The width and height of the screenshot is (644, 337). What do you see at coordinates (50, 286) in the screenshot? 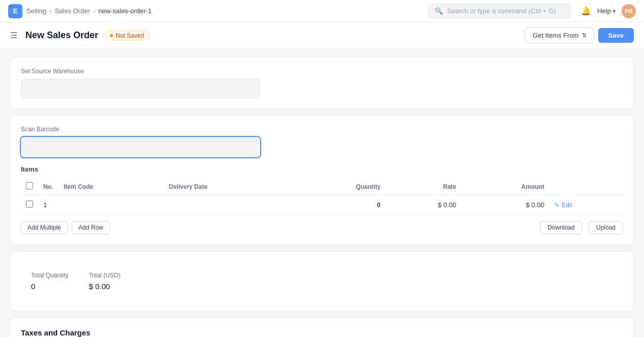
I see `total-quantity-value: 0` at bounding box center [50, 286].